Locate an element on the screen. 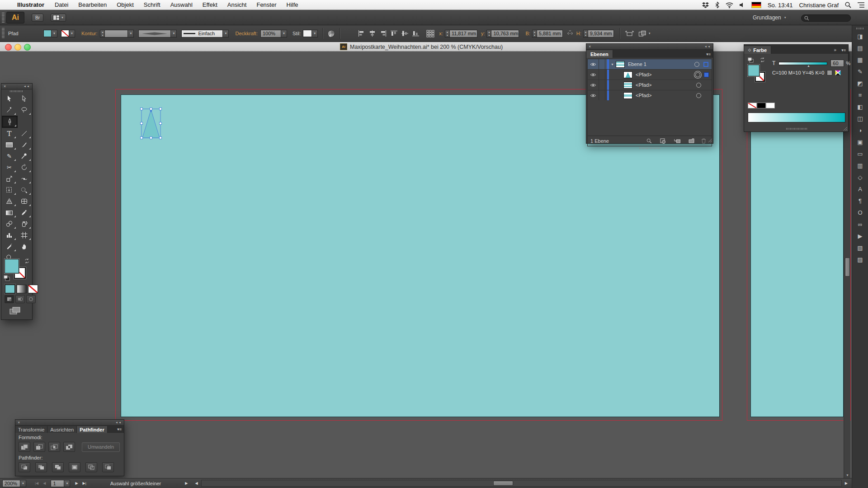 The height and width of the screenshot is (488, 868). dock-grip is located at coordinates (860, 28).